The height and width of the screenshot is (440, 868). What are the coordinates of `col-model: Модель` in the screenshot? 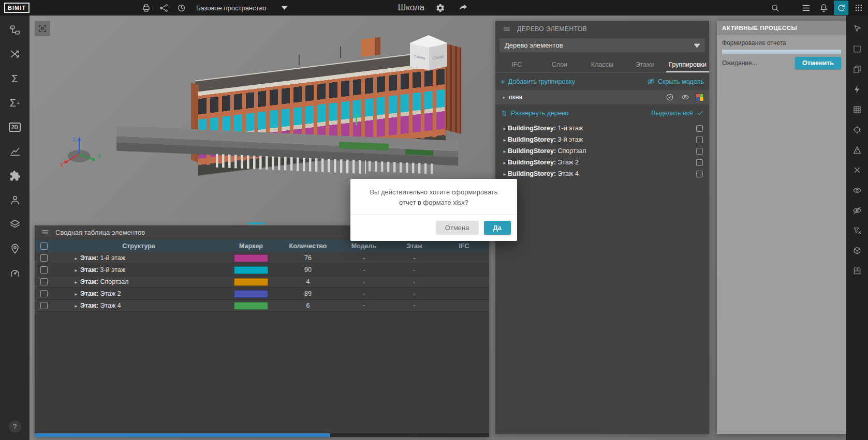 It's located at (364, 246).